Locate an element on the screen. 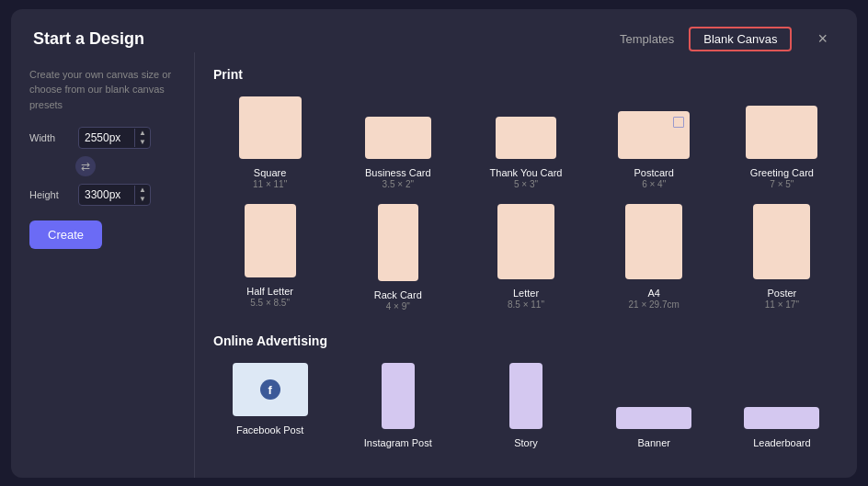  template-half-letter: Half Letter 5.5 × 8.5" is located at coordinates (270, 257).